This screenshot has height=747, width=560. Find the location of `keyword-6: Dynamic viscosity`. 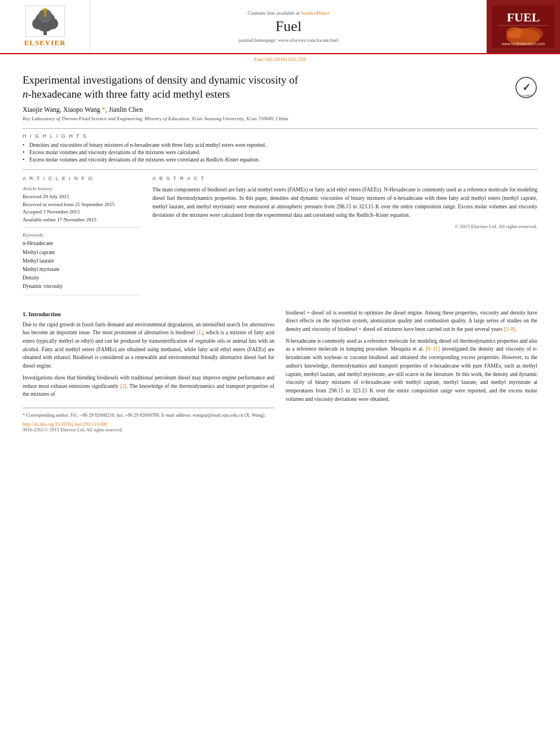

keyword-6: Dynamic viscosity is located at coordinates (82, 287).